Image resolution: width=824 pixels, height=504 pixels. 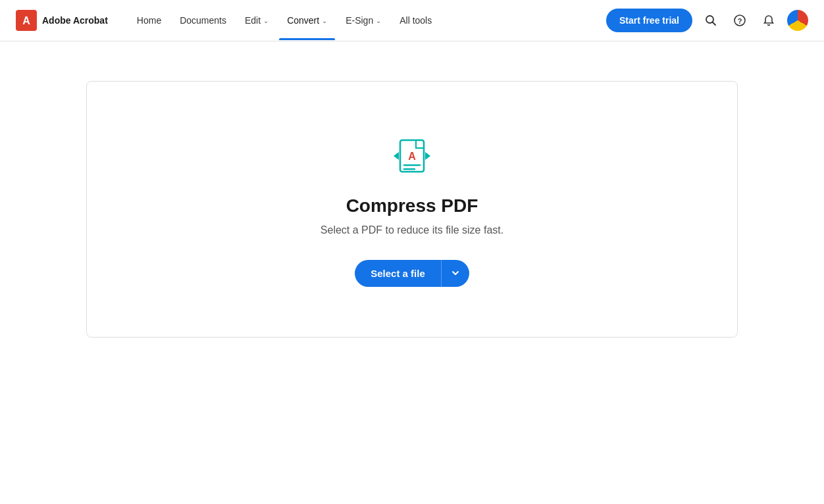 What do you see at coordinates (740, 20) in the screenshot?
I see `help-button: ?` at bounding box center [740, 20].